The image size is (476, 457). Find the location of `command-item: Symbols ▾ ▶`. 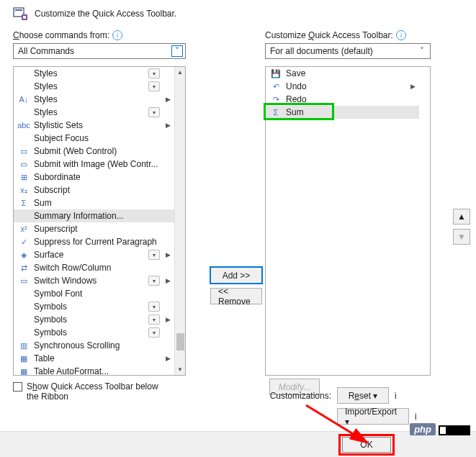

command-item: Symbols ▾ ▶ is located at coordinates (94, 320).